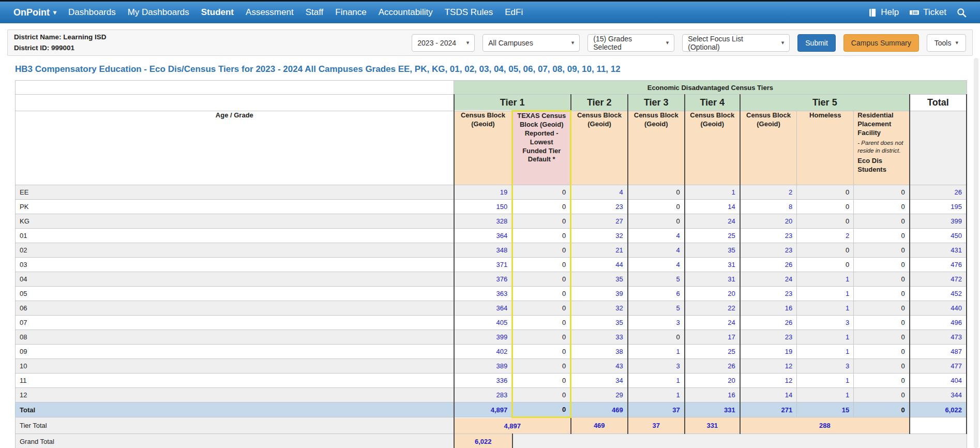 The height and width of the screenshot is (448, 980). Describe the element at coordinates (713, 426) in the screenshot. I see `tier4-total-link: 331` at that location.